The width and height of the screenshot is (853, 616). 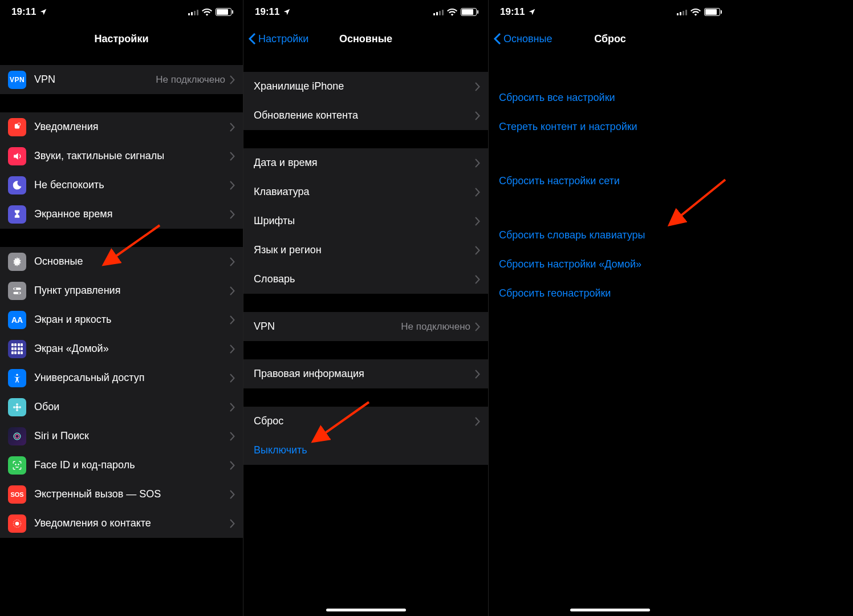 What do you see at coordinates (121, 127) in the screenshot?
I see `row-notifications: Уведомления` at bounding box center [121, 127].